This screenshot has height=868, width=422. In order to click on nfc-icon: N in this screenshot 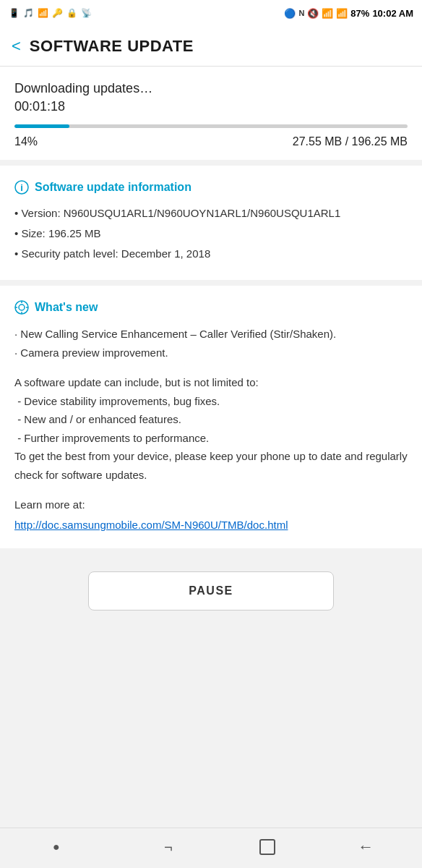, I will do `click(301, 13)`.